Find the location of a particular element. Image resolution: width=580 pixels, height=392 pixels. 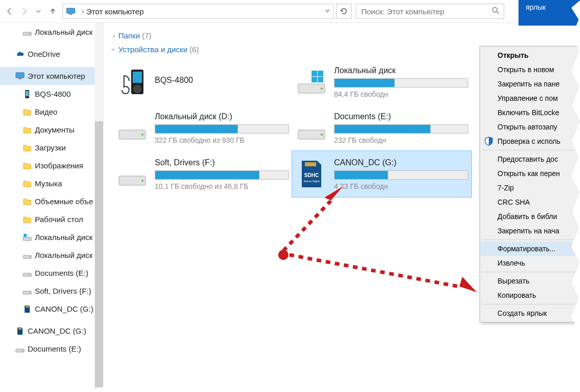

tree-item-label: Soft, Drivers (F:) is located at coordinates (63, 291).